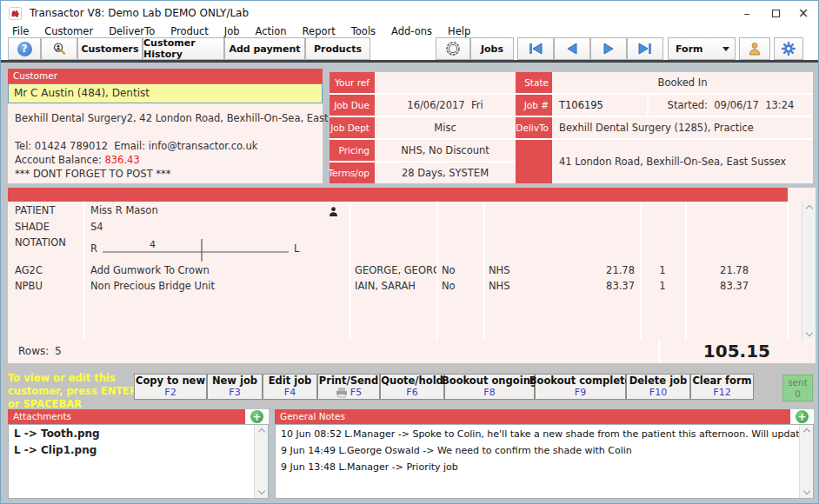 The height and width of the screenshot is (504, 819). What do you see at coordinates (544, 461) in the screenshot?
I see `general-notes-list: 10 Jun 08:52 L.Manager -> Spoke to Colin…` at bounding box center [544, 461].